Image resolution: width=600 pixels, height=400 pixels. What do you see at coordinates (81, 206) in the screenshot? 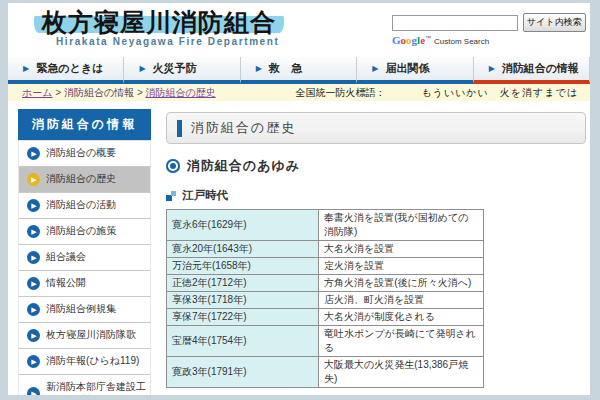
I see `sidebar-item-label: 消防組合の活動` at bounding box center [81, 206].